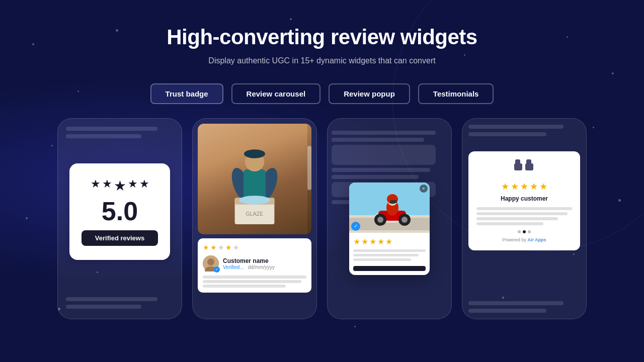 The image size is (644, 362). I want to click on close-icon: ×, so click(424, 189).